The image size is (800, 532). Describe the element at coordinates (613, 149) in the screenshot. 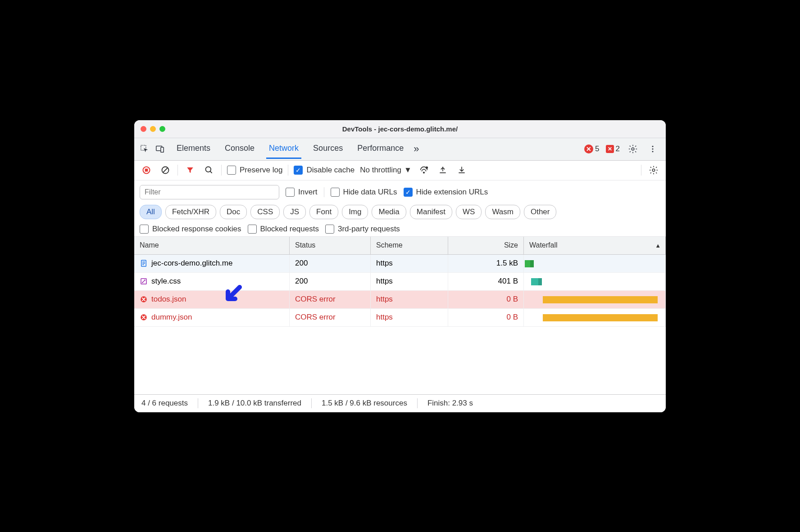

I see `issues-badge: ✕ 2` at that location.